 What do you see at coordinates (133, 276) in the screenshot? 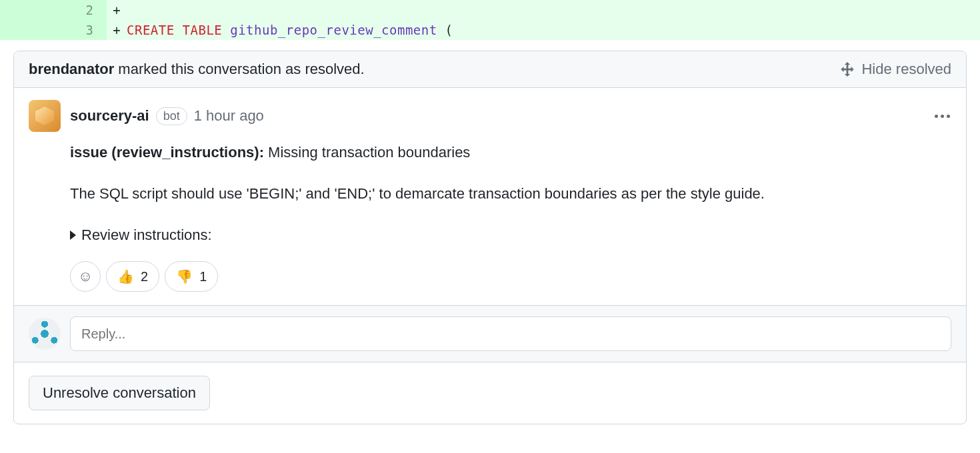
I see `reaction-thumbs-up: 👍 2` at bounding box center [133, 276].